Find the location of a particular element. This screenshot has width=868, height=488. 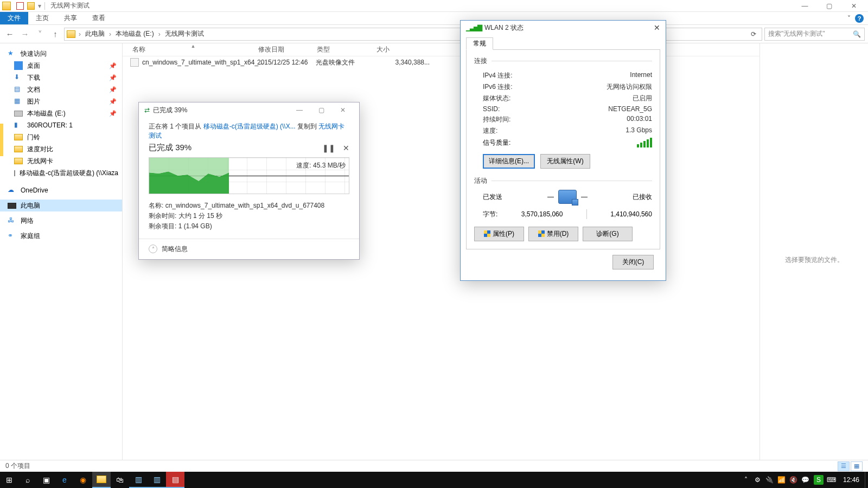

sidebar-homegroup: ⚭家庭组 is located at coordinates (61, 236).